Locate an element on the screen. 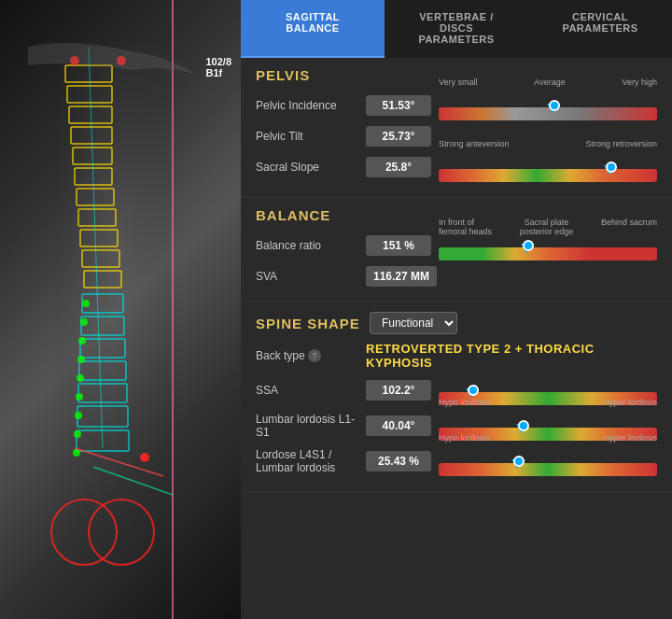 The height and width of the screenshot is (619, 672). sacral-slope-bar-container: Strong anteversion Strong retroversion is located at coordinates (548, 167).